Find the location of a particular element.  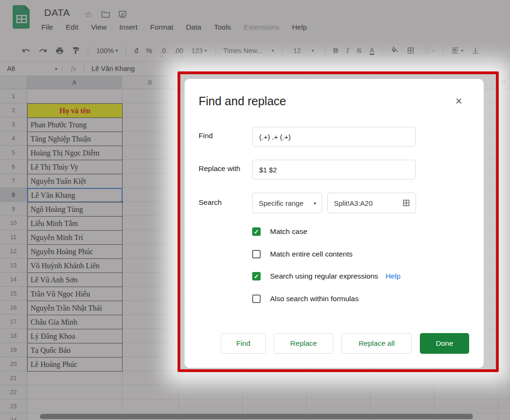

checkbox-label: Match case is located at coordinates (288, 232).